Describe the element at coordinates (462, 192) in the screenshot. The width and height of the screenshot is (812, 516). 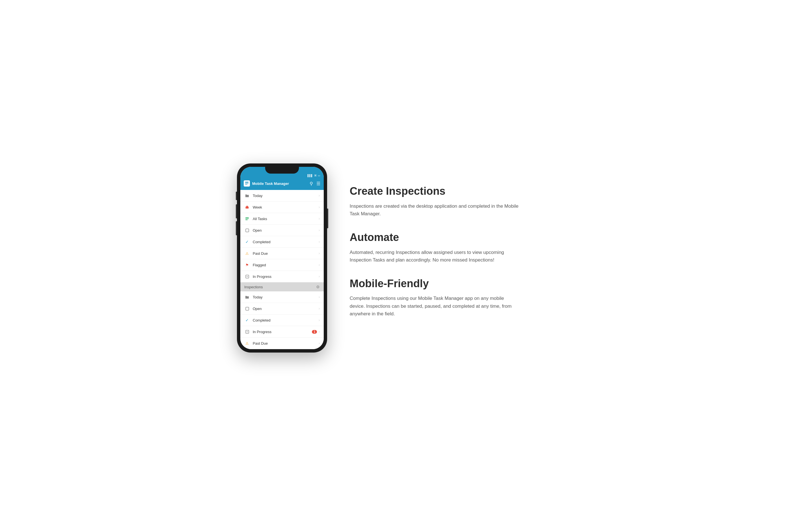
I see `create-inspections-title: Create Inspections` at that location.